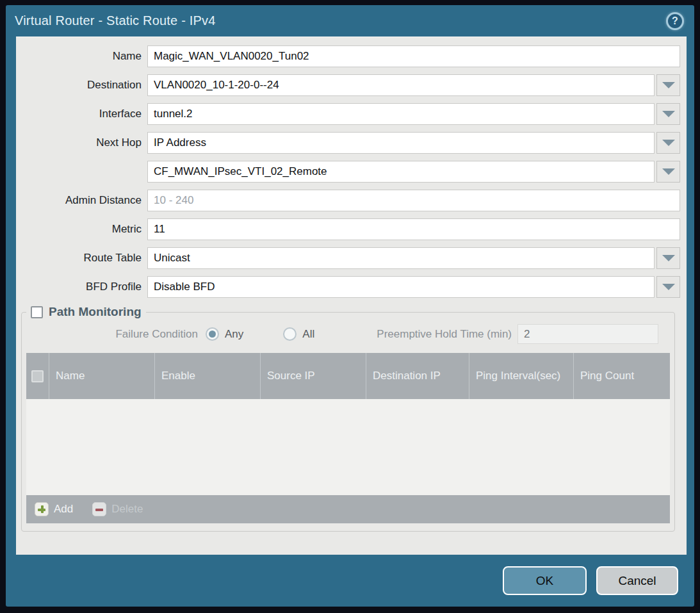 The height and width of the screenshot is (613, 700). What do you see at coordinates (414, 56) in the screenshot?
I see `name-input` at bounding box center [414, 56].